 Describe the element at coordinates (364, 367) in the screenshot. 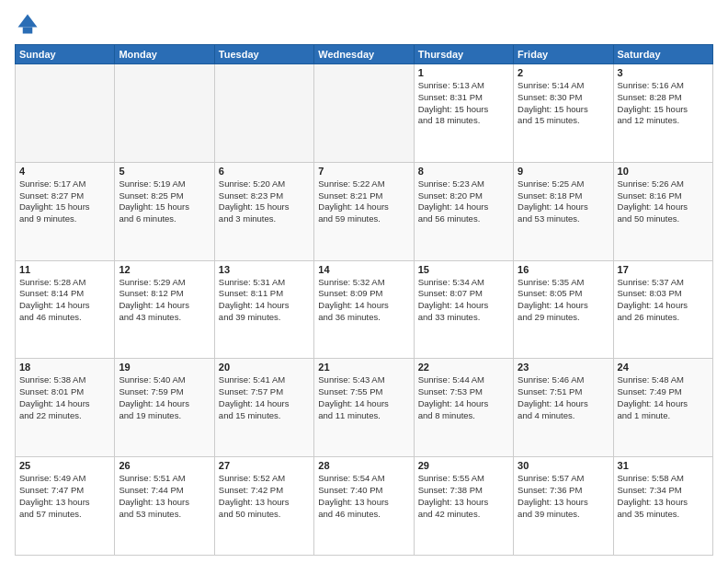

I see `day-number: 21` at that location.